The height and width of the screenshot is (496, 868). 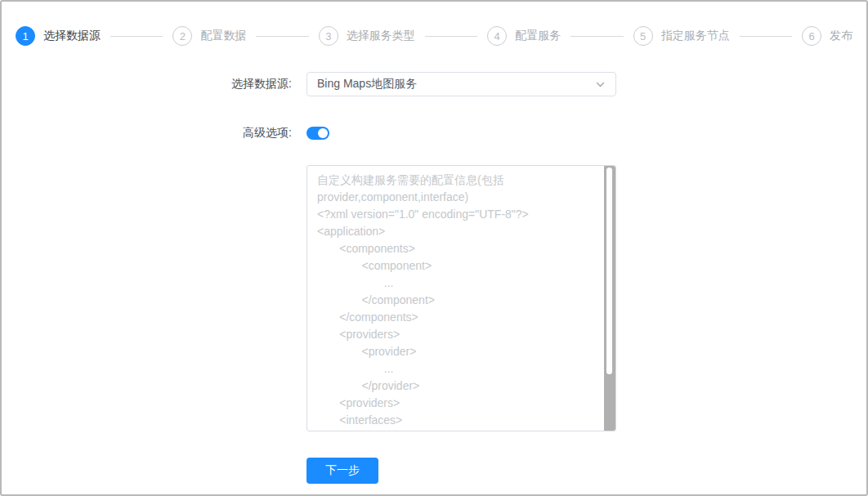 What do you see at coordinates (524, 36) in the screenshot?
I see `step-4-configure-service: 4 配置服务` at bounding box center [524, 36].